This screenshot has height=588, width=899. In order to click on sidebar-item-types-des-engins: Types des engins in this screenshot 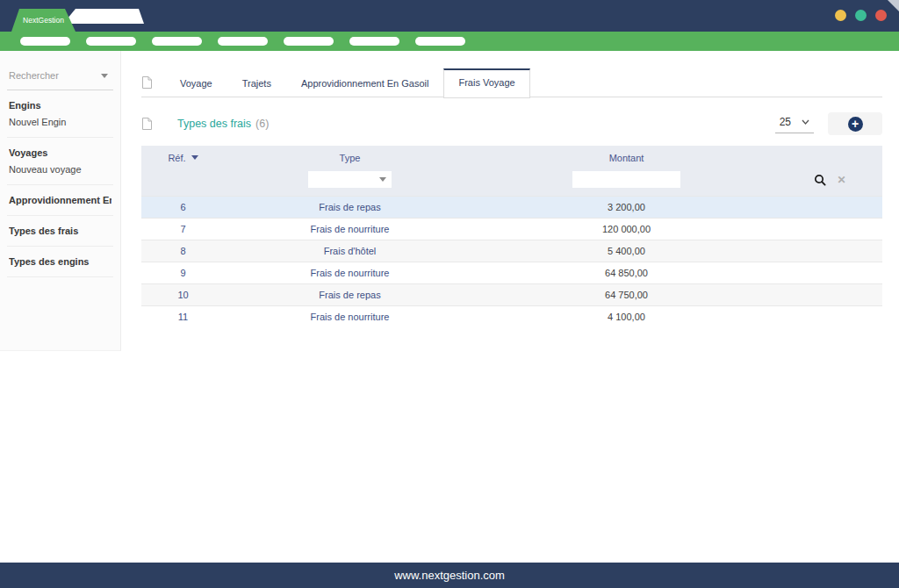, I will do `click(60, 262)`.